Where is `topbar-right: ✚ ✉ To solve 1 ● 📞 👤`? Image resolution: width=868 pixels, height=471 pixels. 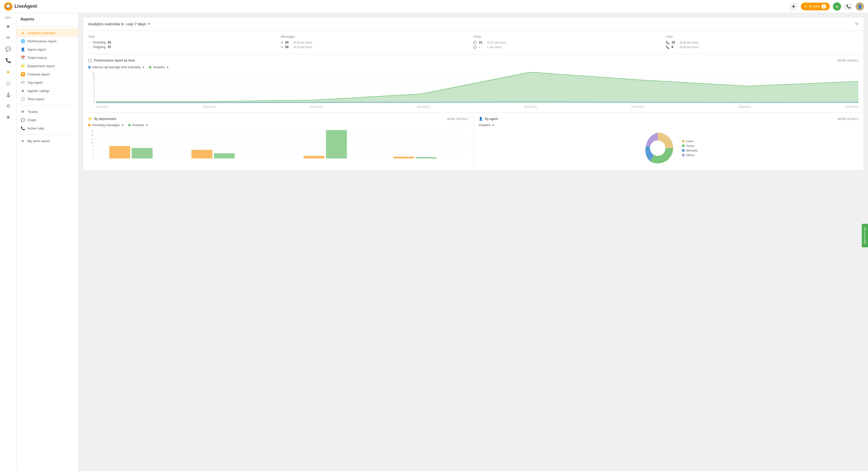 topbar-right: ✚ ✉ To solve 1 ● 📞 👤 is located at coordinates (827, 6).